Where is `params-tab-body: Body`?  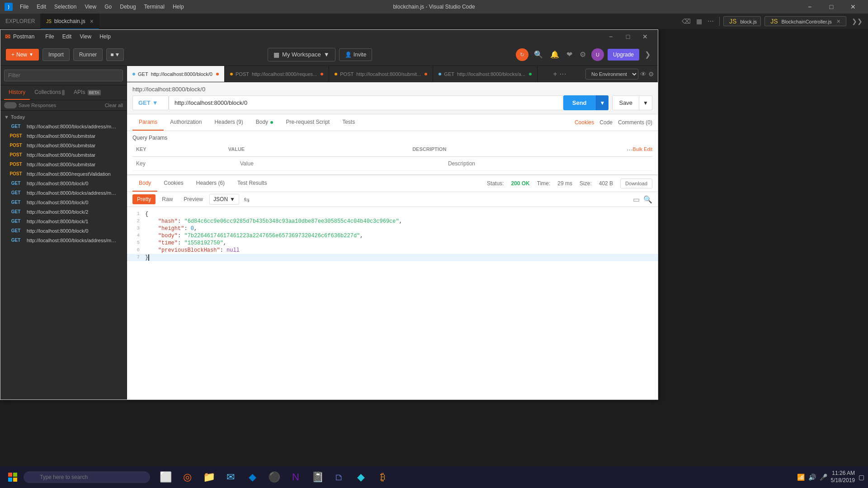 params-tab-body: Body is located at coordinates (265, 122).